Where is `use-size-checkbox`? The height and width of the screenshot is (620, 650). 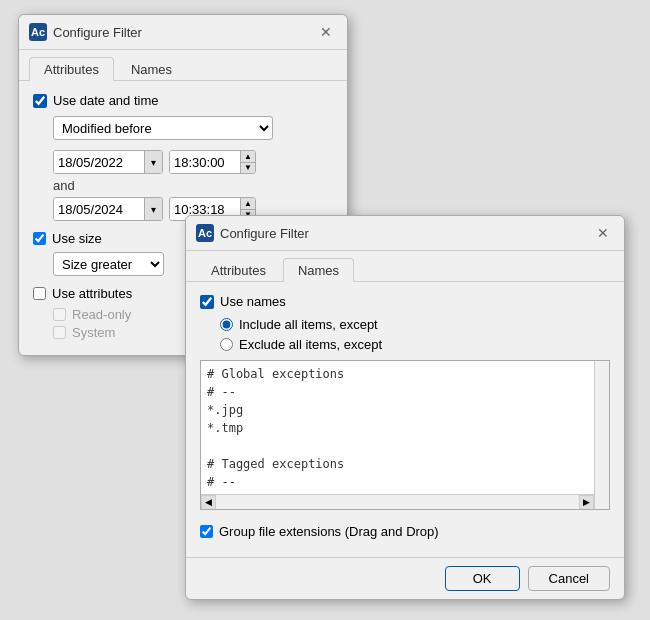
use-size-checkbox is located at coordinates (40, 238).